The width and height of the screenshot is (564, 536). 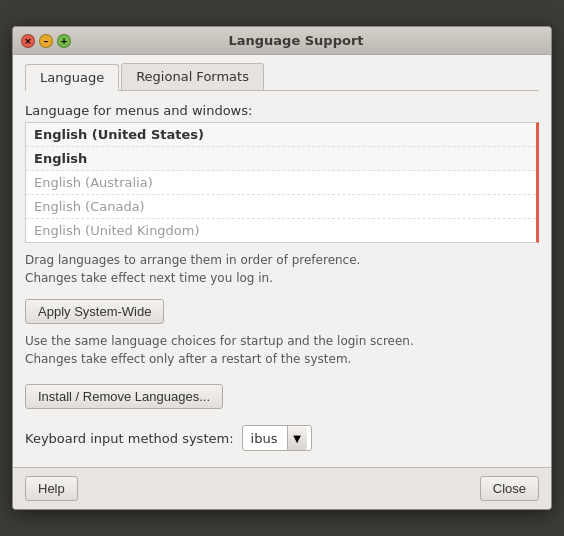 What do you see at coordinates (72, 78) in the screenshot?
I see `tab-language: Language` at bounding box center [72, 78].